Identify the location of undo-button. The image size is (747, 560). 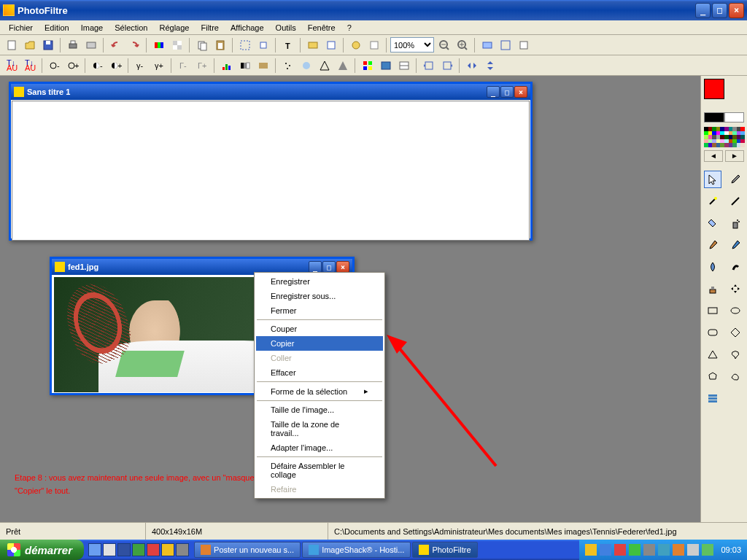
(115, 45).